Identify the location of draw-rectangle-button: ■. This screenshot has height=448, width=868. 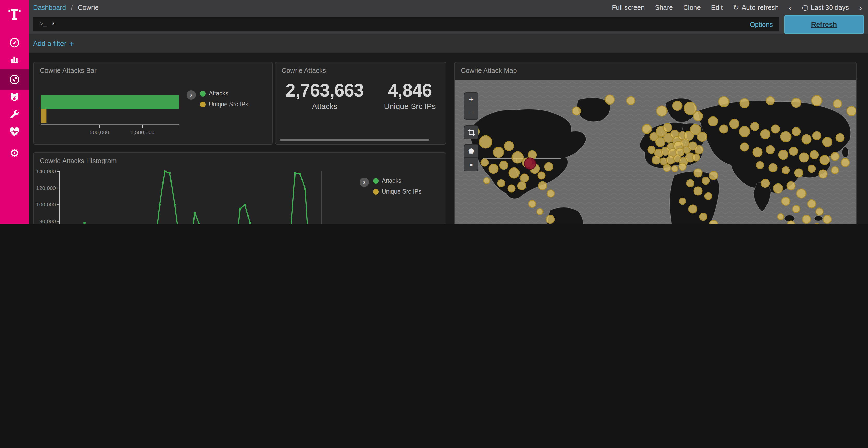
(471, 164).